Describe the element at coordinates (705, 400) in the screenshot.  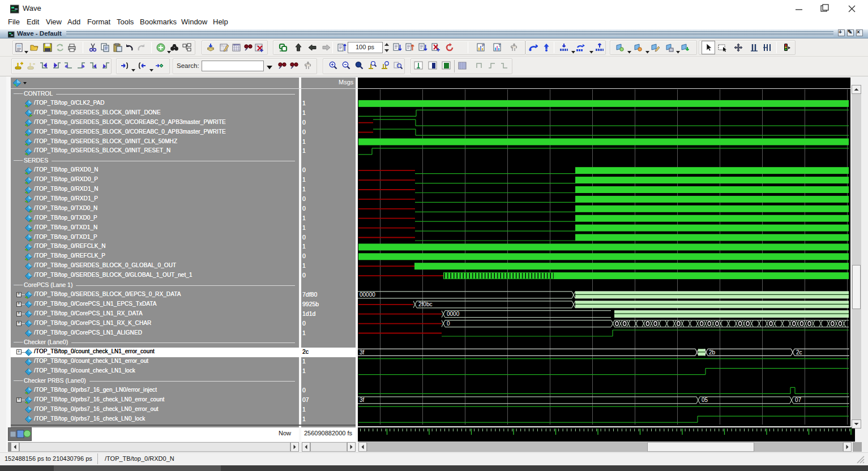
I see `svg-text: 05` at that location.